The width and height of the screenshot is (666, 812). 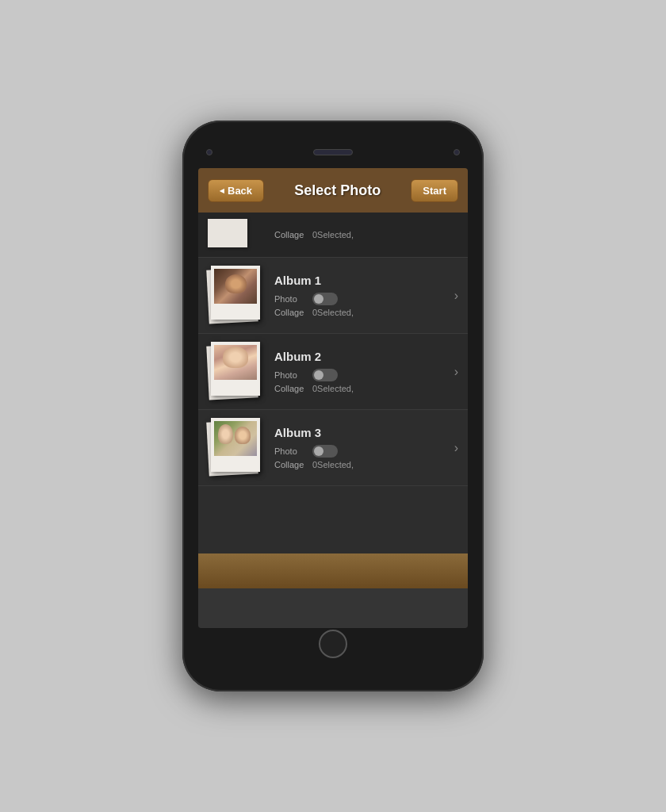 What do you see at coordinates (333, 190) in the screenshot?
I see `app-header: Back Select Photo Start` at bounding box center [333, 190].